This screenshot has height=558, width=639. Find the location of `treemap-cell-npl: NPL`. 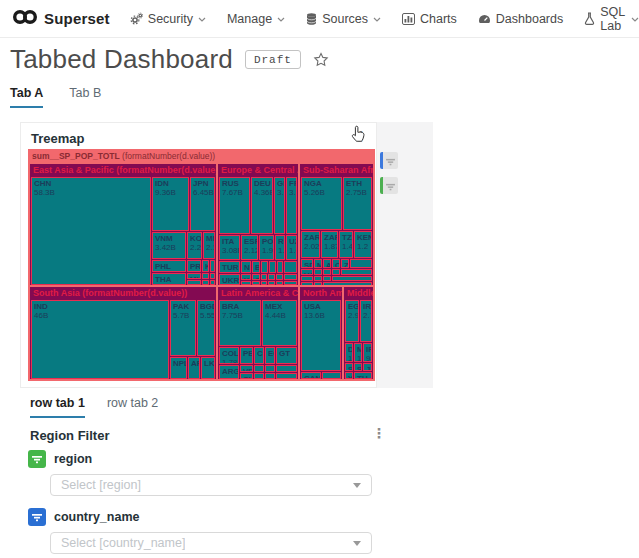

treemap-cell-npl: NPL is located at coordinates (178, 368).